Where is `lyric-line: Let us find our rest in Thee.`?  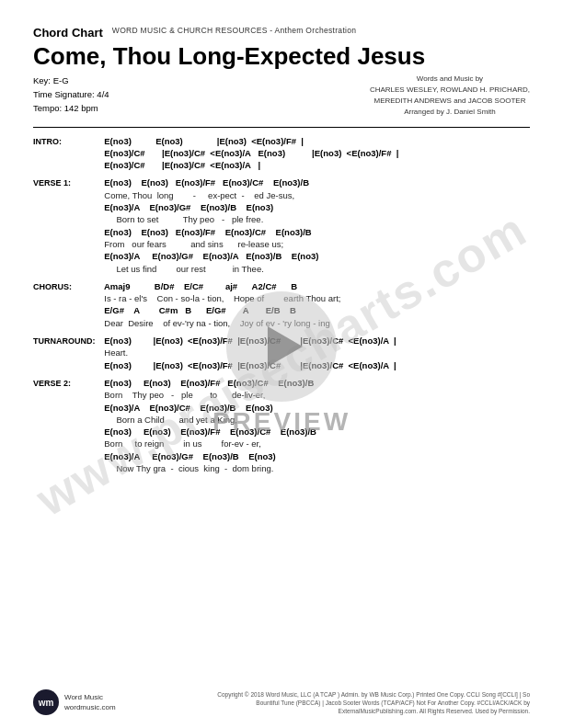
lyric-line: Let us find our rest in Thee. is located at coordinates (315, 268).